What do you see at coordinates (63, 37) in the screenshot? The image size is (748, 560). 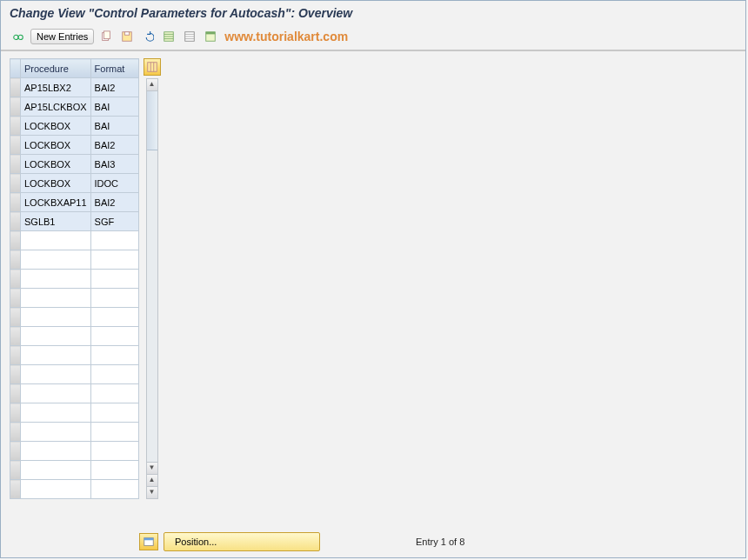 I see `new-entries-button: New Entries` at bounding box center [63, 37].